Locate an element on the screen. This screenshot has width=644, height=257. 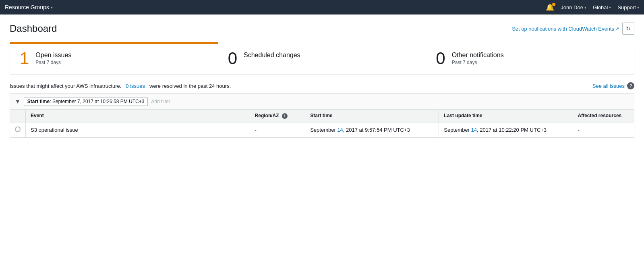
row-event-cell: S3 operational issue is located at coordinates (138, 130).